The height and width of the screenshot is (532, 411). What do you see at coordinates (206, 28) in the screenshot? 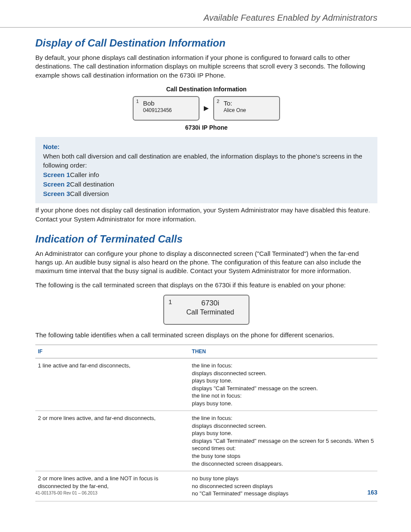
I see `header-divider` at bounding box center [206, 28].